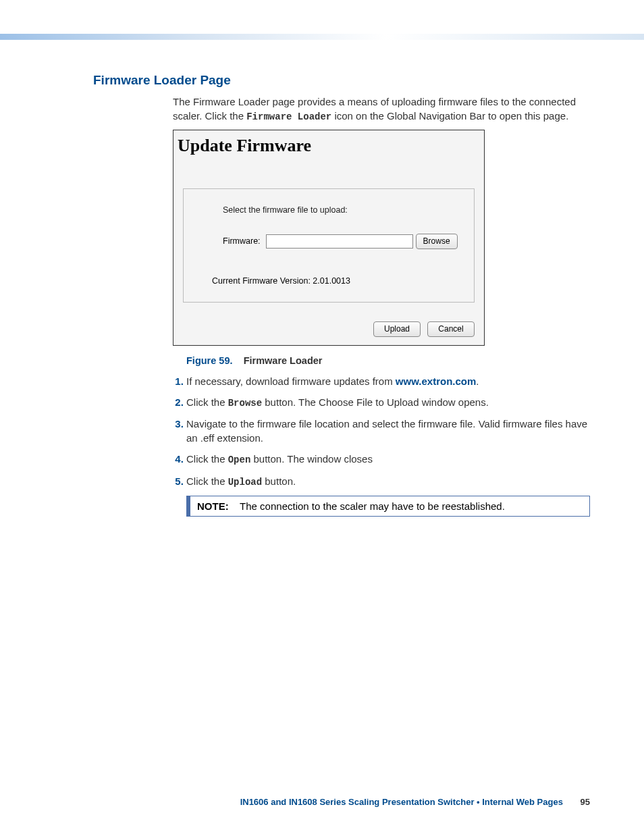  I want to click on figure-number: Figure 59., so click(209, 361).